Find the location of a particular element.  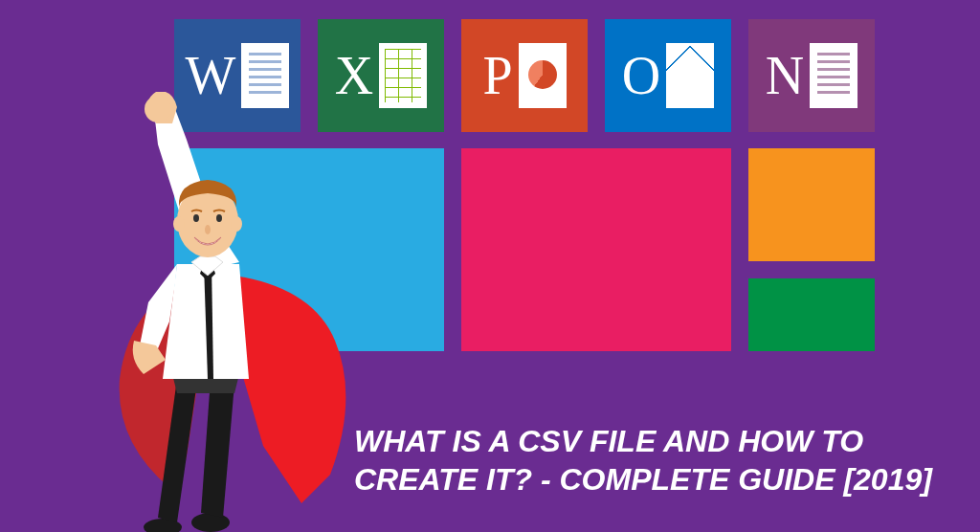

pink-tile is located at coordinates (596, 250).